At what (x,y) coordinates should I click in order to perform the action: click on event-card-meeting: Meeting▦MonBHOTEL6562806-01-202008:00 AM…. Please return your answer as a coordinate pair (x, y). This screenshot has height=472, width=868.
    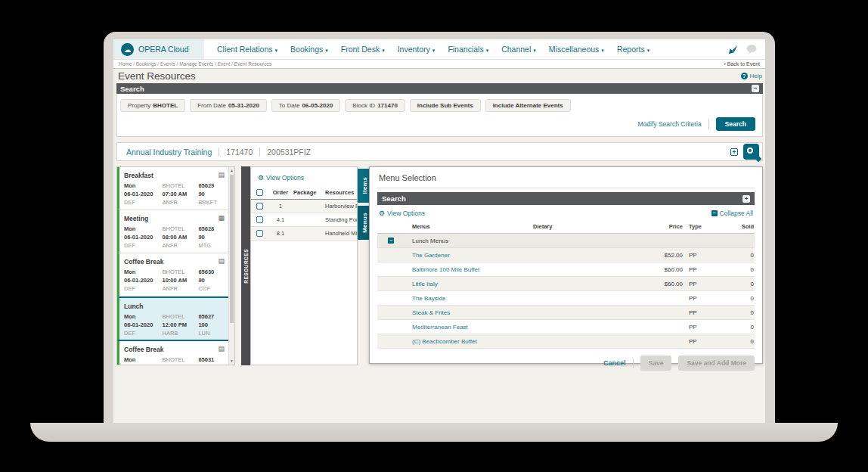
    Looking at the image, I should click on (172, 231).